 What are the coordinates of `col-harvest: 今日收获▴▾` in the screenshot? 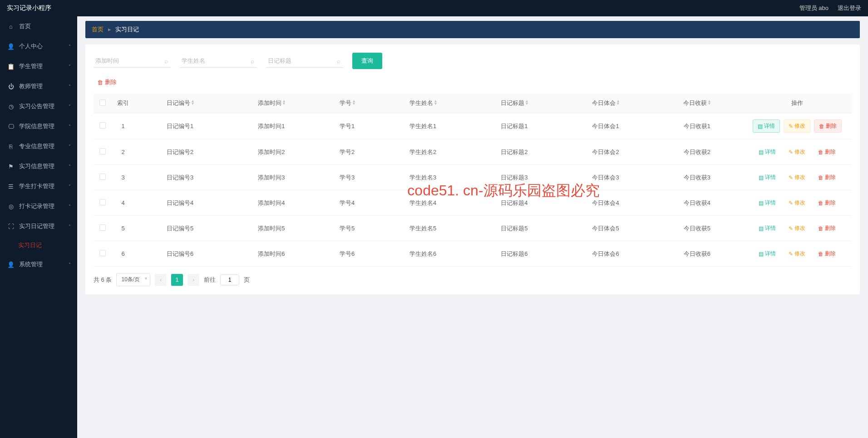 It's located at (697, 104).